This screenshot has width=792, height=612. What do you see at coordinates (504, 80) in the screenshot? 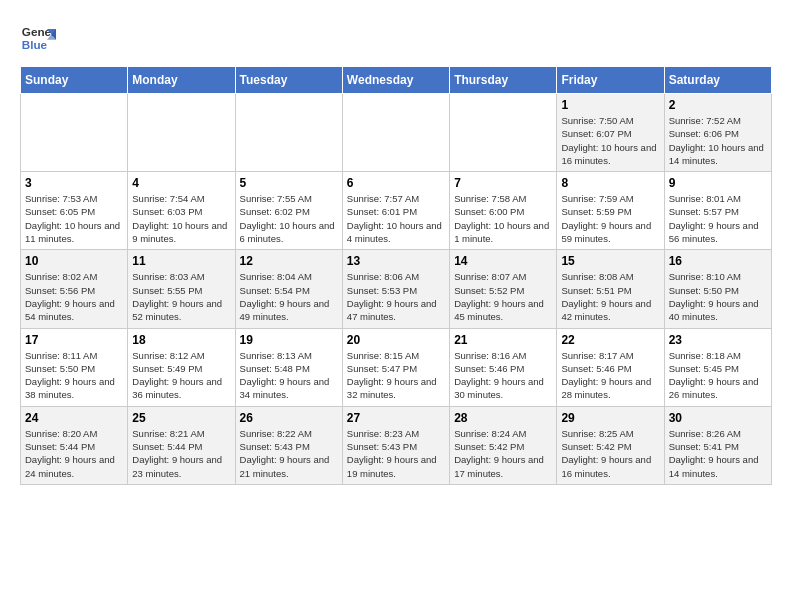
I see `weekday-header: Thursday` at bounding box center [504, 80].